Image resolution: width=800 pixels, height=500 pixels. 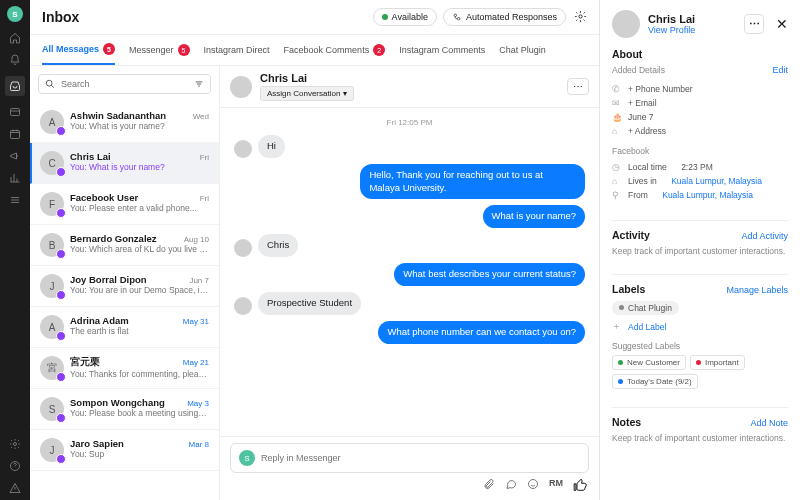 What do you see at coordinates (199, 84) in the screenshot?
I see `filter-icon` at bounding box center [199, 84].